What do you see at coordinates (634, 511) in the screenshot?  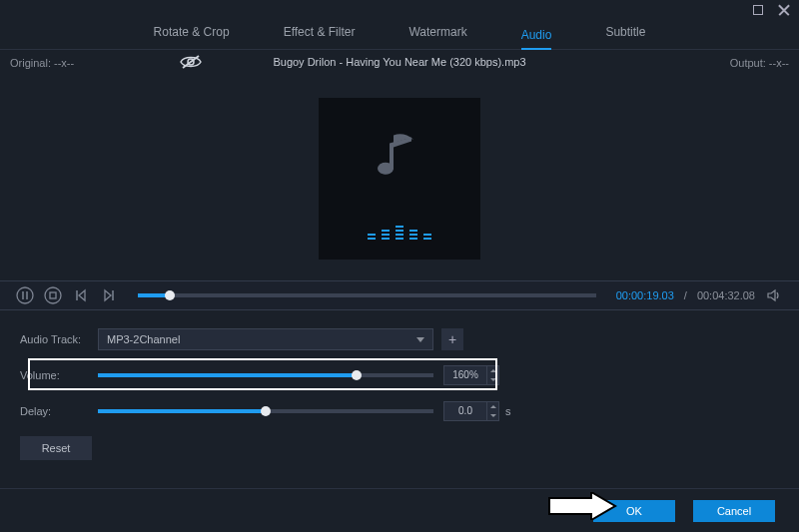 I see `ok-button: OK` at bounding box center [634, 511].